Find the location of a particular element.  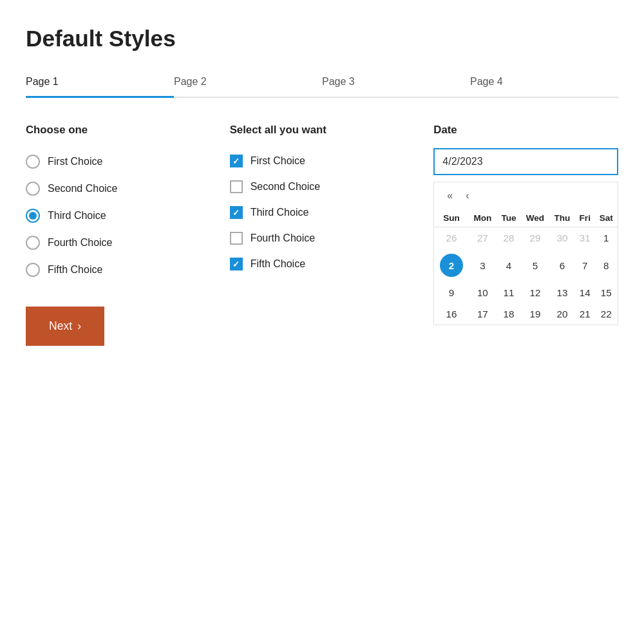

calendar-nav: « ‹ is located at coordinates (526, 196).